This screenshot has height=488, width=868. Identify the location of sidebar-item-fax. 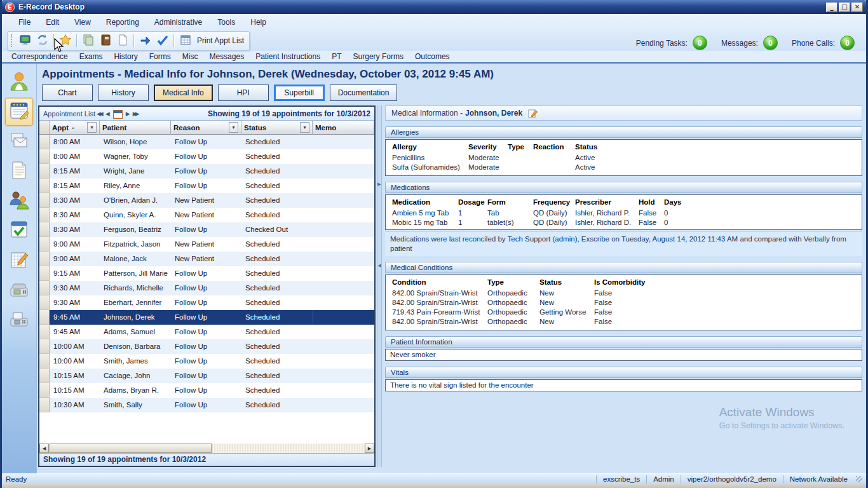
(19, 321).